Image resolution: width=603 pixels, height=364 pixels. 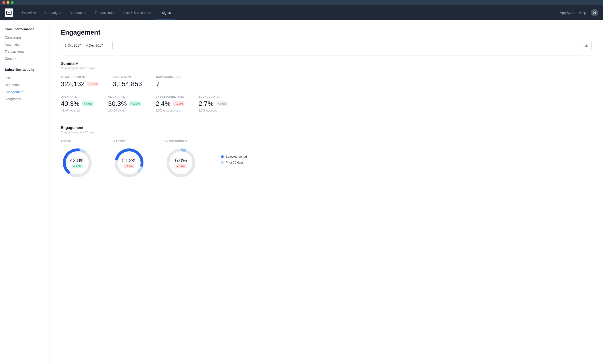 What do you see at coordinates (326, 32) in the screenshot?
I see `page-title: Engagement` at bounding box center [326, 32].